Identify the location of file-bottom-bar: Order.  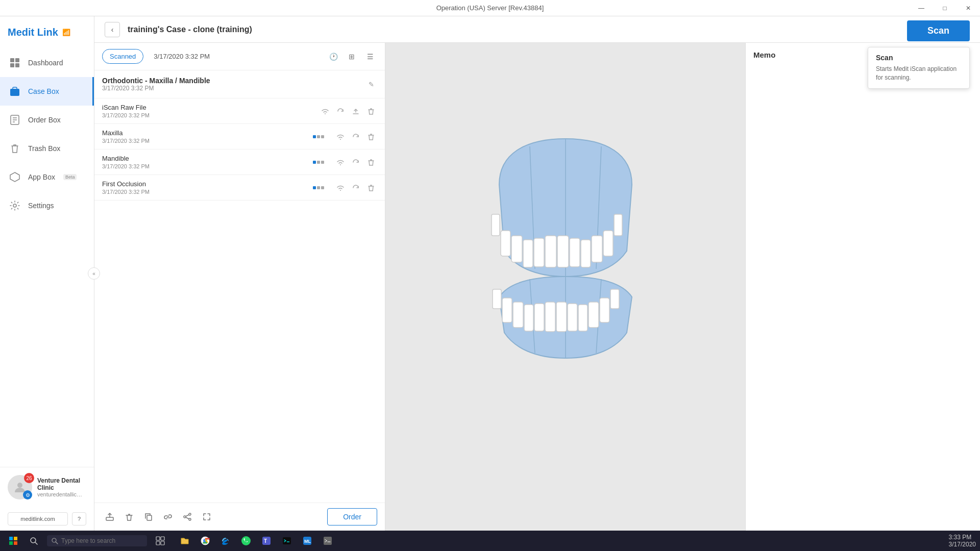
(240, 516).